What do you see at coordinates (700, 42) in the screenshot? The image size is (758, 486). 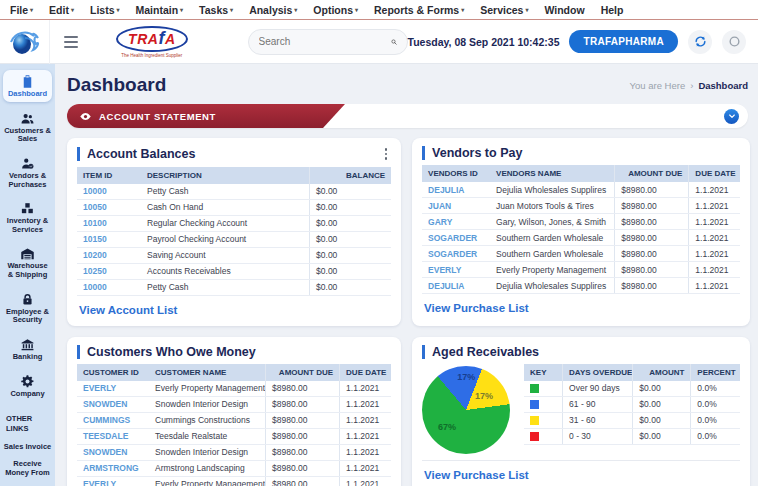 I see `refresh-button` at bounding box center [700, 42].